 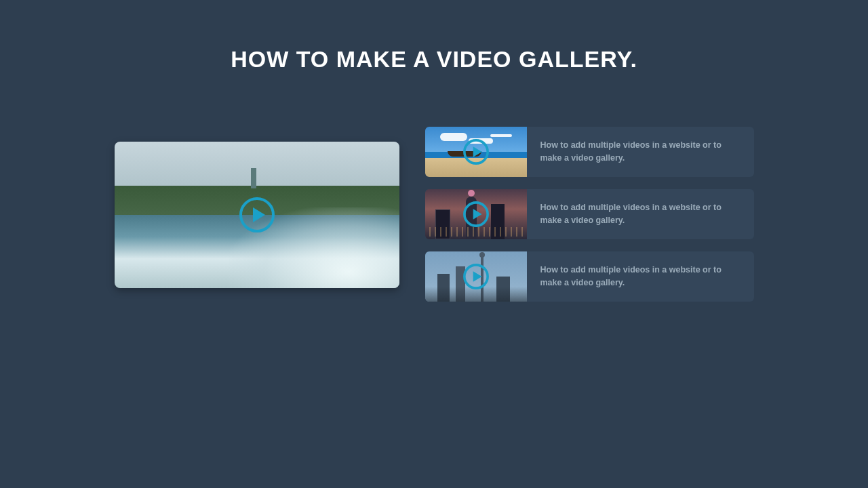 What do you see at coordinates (257, 215) in the screenshot?
I see `main-video-player` at bounding box center [257, 215].